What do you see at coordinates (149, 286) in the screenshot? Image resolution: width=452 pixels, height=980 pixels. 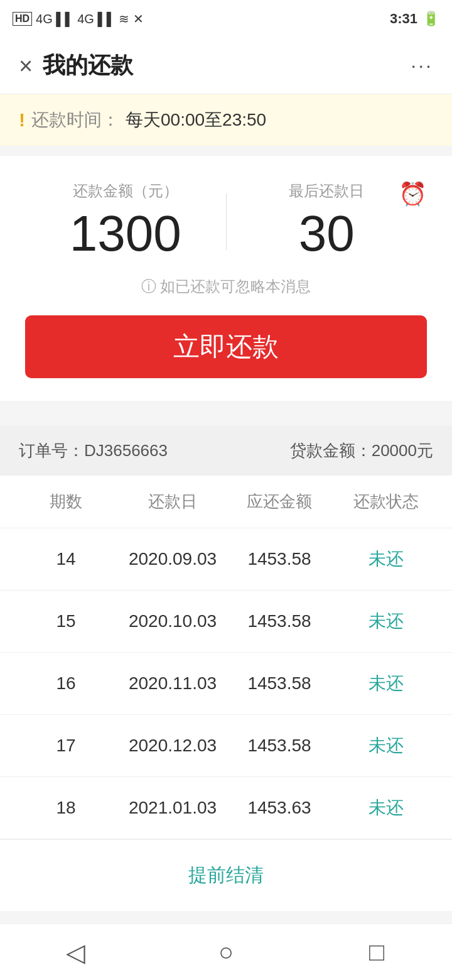 I see `info-icon: ⓘ` at bounding box center [149, 286].